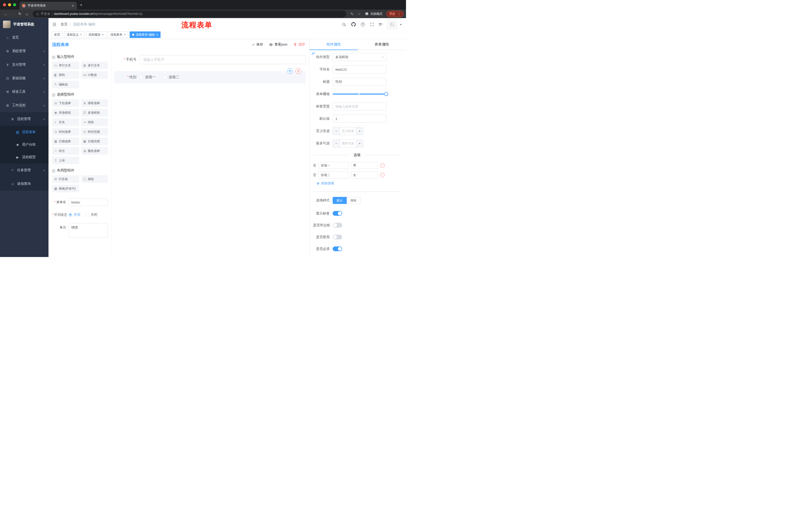 This screenshot has height=514, width=812. Describe the element at coordinates (392, 24) in the screenshot. I see `avatar` at that location.